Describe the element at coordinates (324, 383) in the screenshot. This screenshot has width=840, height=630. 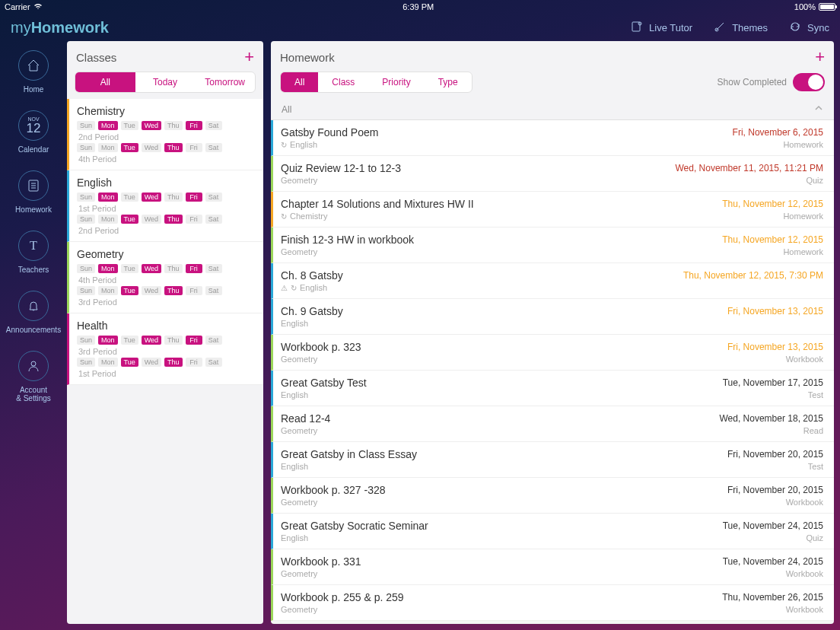
I see `hw-title: Great Gatsby Test` at that location.